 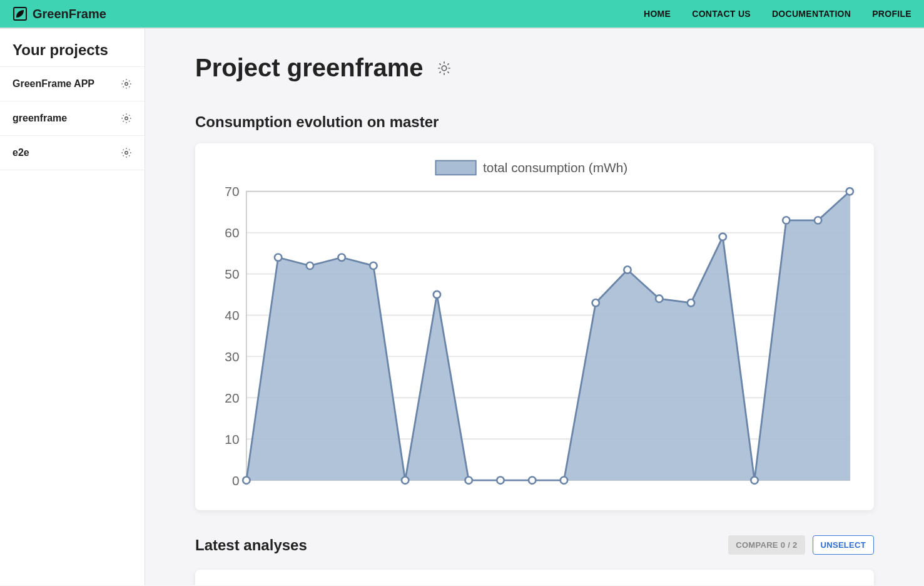 I want to click on top-nav: HOME CONTACT US DOCUMENTATION PROFILE, so click(x=778, y=14).